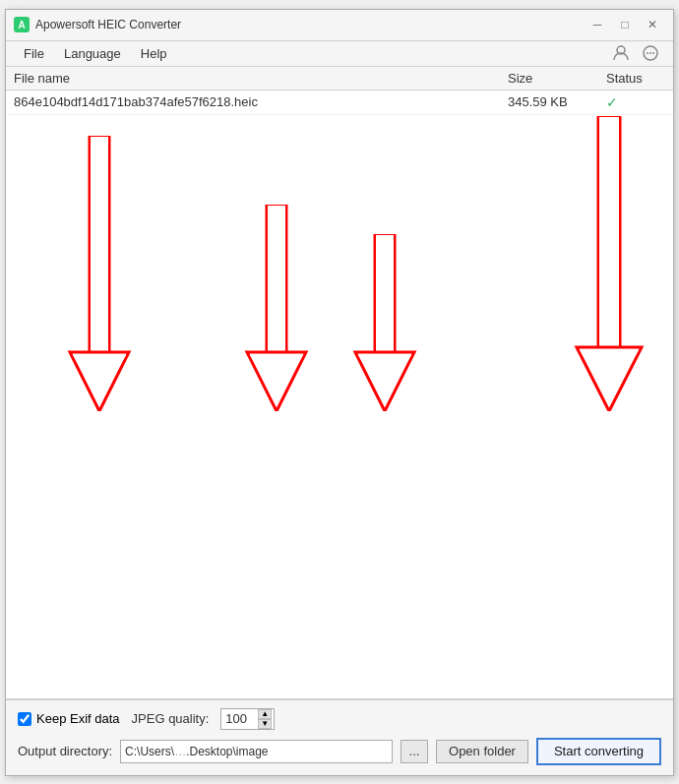  Describe the element at coordinates (22, 25) in the screenshot. I see `app-icon: A` at that location.